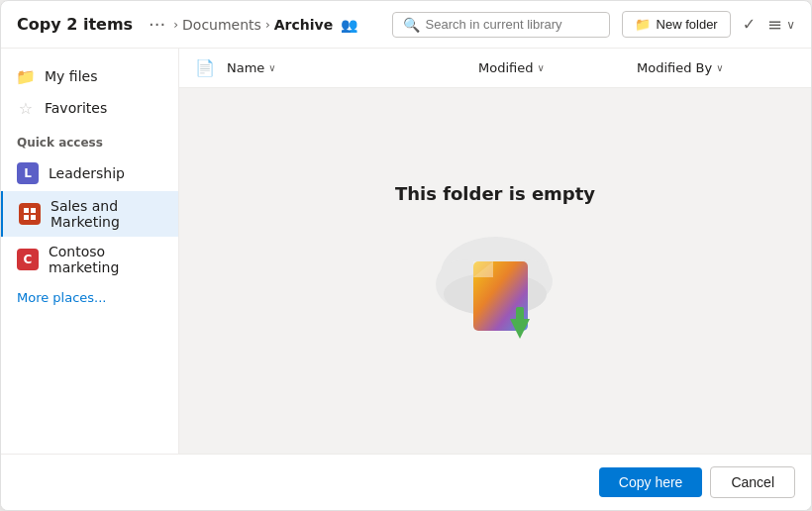 This screenshot has width=812, height=511. What do you see at coordinates (406, 25) in the screenshot?
I see `dialog-header: Copy 2 items ··· › Documents › Archive 👥…` at bounding box center [406, 25].